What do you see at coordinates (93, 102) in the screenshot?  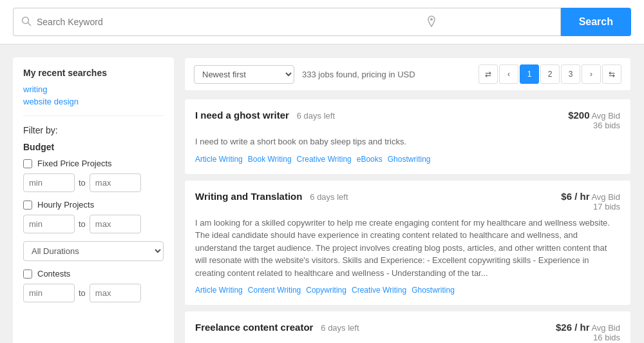 I see `recent-search-website-design: website design` at bounding box center [93, 102].